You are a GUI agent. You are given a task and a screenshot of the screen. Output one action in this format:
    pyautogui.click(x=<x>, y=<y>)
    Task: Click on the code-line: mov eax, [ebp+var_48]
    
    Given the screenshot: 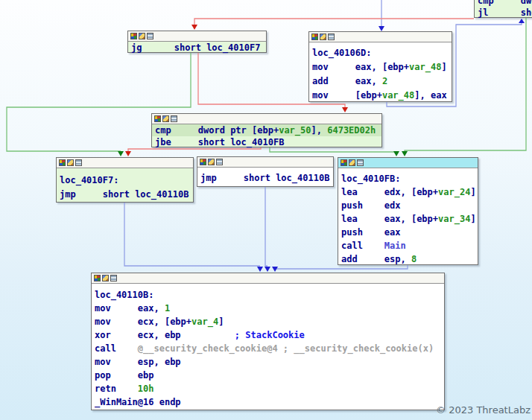 What is the action you would take?
    pyautogui.click(x=381, y=67)
    